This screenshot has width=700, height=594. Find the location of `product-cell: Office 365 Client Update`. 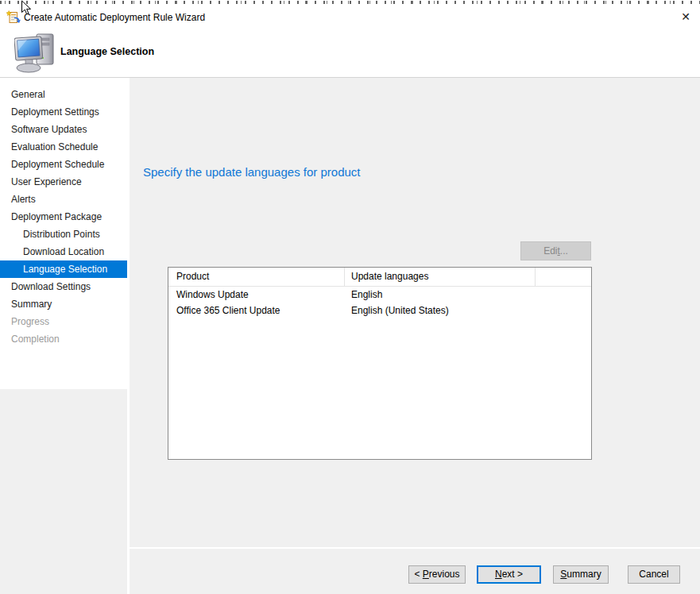

product-cell: Office 365 Client Update is located at coordinates (257, 310).